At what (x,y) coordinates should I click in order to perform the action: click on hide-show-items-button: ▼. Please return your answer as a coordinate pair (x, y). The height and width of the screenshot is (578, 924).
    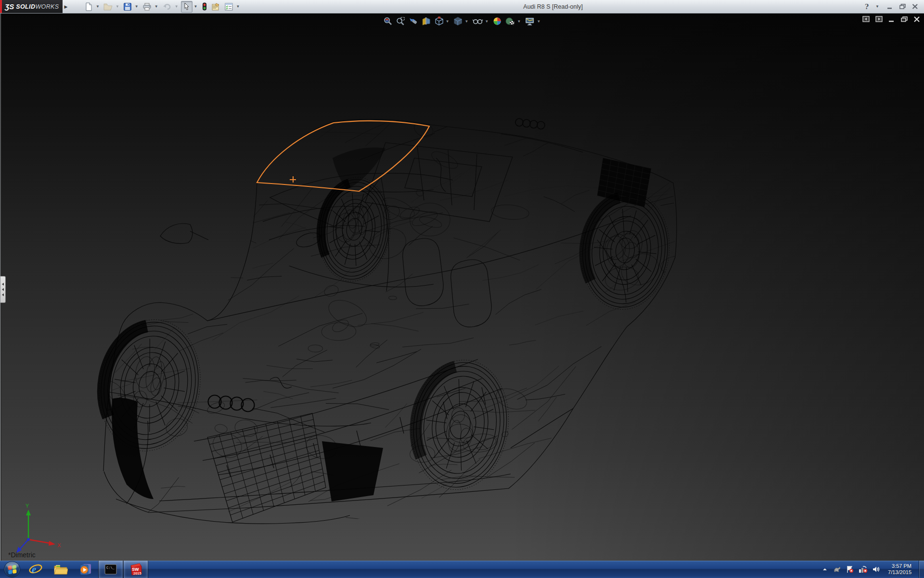
    Looking at the image, I should click on (481, 21).